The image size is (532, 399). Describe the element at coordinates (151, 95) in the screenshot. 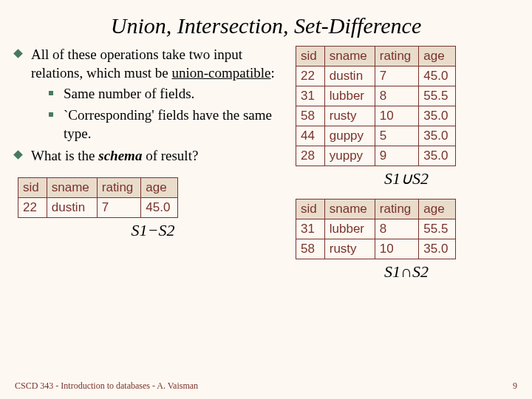

I see `bullet-1: All of these operations take two input r…` at that location.